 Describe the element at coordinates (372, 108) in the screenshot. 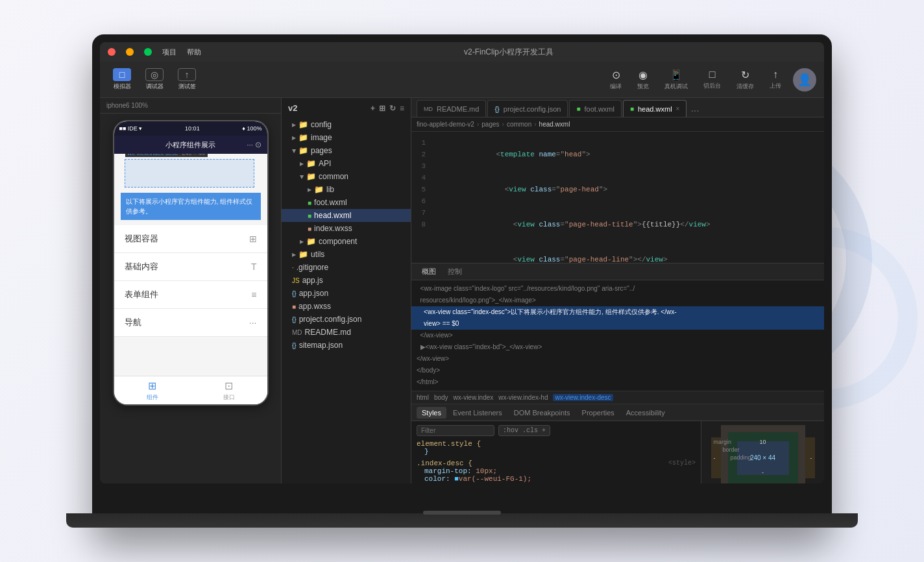

I see `tree-new-file-icon: +` at that location.